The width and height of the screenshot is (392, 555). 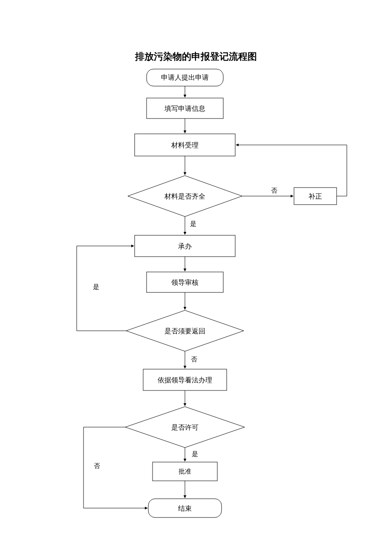 I want to click on edge-label-returnq-yes: 是, so click(x=96, y=287).